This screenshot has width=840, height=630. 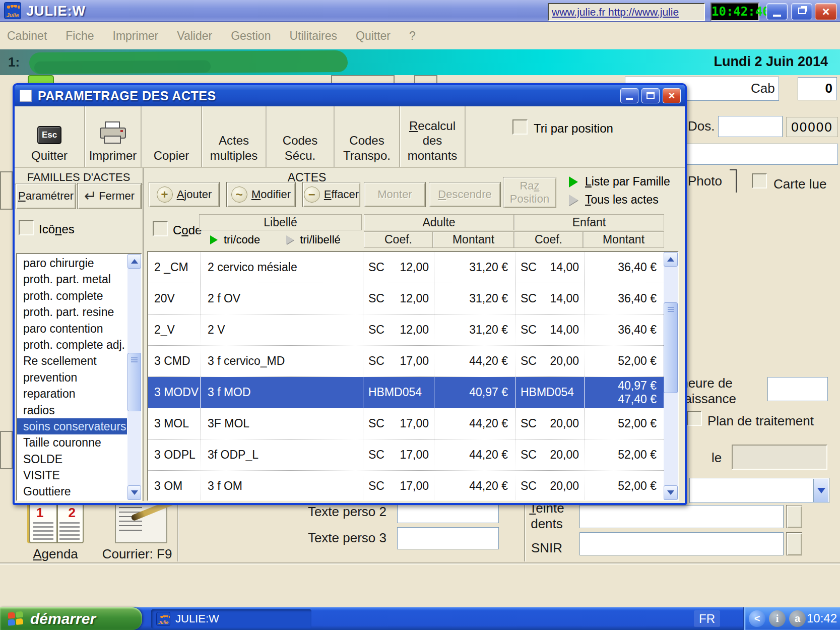 I want to click on plan-traitement-checkbox, so click(x=694, y=418).